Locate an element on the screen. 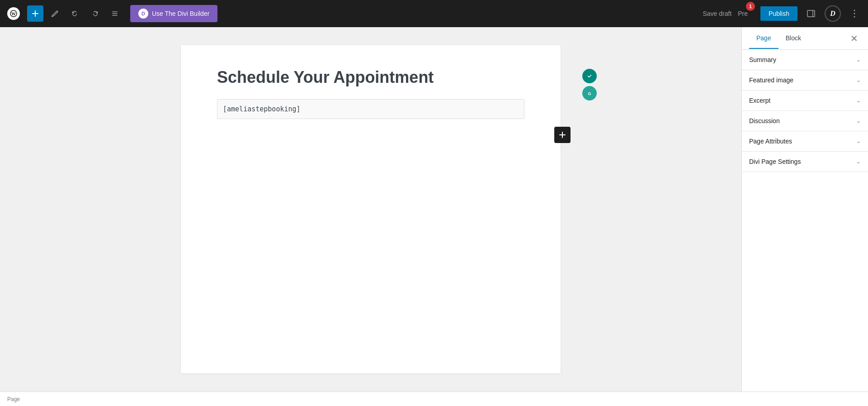  divi-builder-button: D Use The Divi Builder is located at coordinates (174, 14).